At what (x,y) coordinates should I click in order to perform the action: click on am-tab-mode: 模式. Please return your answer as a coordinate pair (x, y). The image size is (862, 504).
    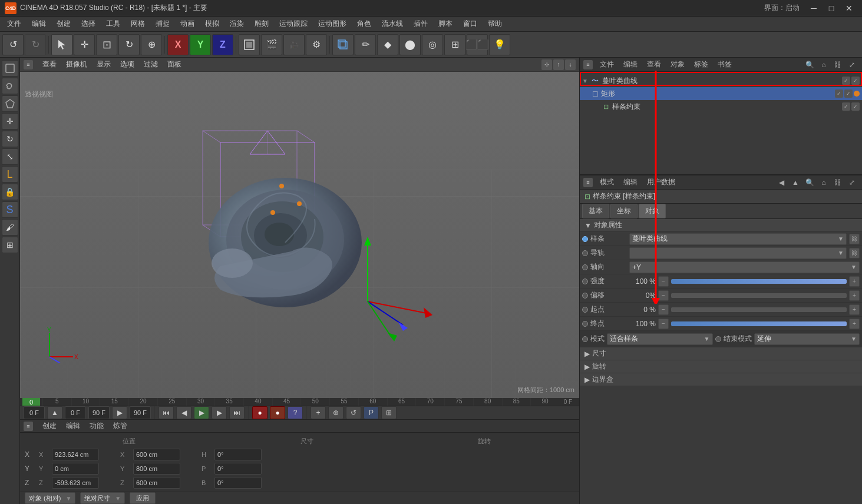
    Looking at the image, I should click on (607, 183).